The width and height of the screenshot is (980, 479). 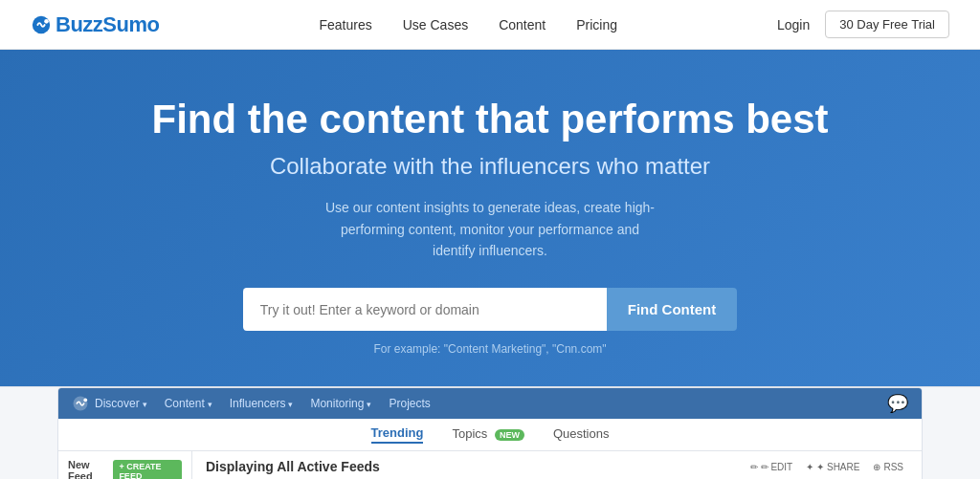 What do you see at coordinates (833, 467) in the screenshot?
I see `share-action: ✦ ✦ SHARE` at bounding box center [833, 467].